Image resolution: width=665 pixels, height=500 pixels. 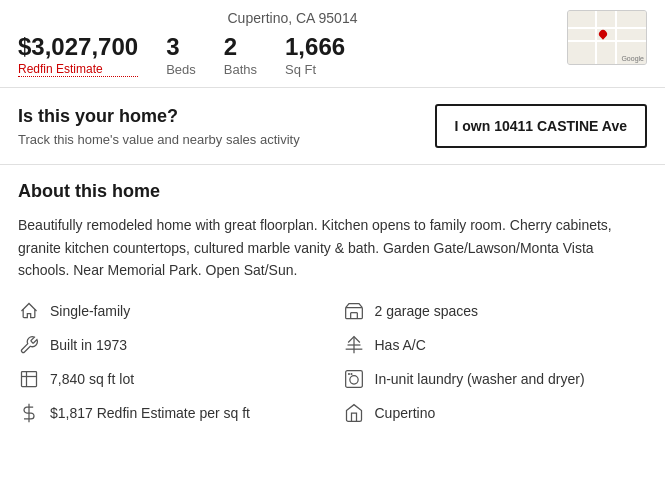 What do you see at coordinates (159, 116) in the screenshot?
I see `own-home-heading: Is this your home?` at bounding box center [159, 116].